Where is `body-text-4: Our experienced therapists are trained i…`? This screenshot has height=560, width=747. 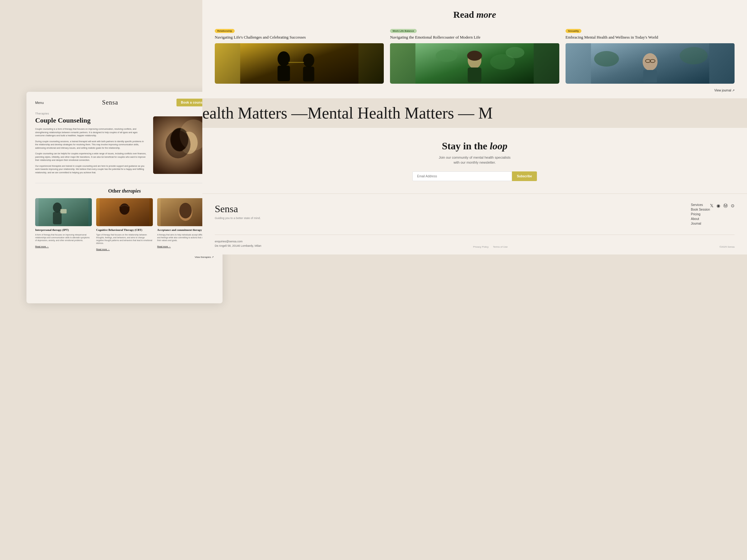
body-text-4: Our experienced therapists are trained i… is located at coordinates (91, 169).